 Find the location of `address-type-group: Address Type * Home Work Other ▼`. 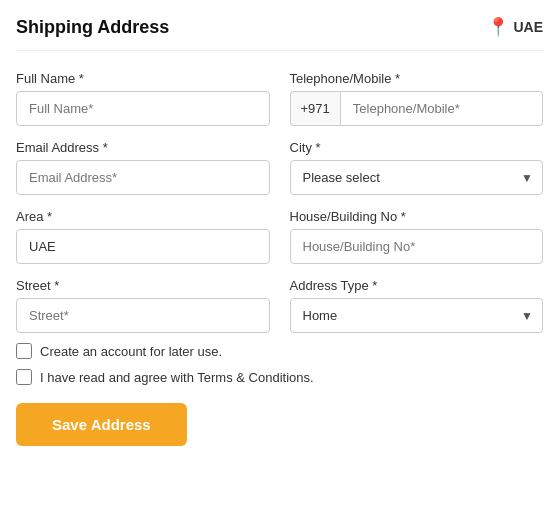

address-type-group: Address Type * Home Work Other ▼ is located at coordinates (417, 306).